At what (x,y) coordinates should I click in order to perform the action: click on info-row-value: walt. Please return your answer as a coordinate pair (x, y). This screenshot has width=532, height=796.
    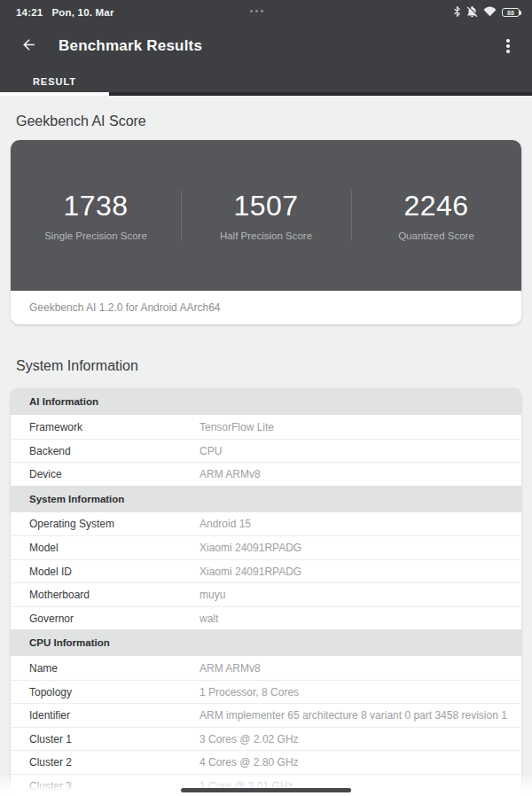
    Looking at the image, I should click on (213, 619).